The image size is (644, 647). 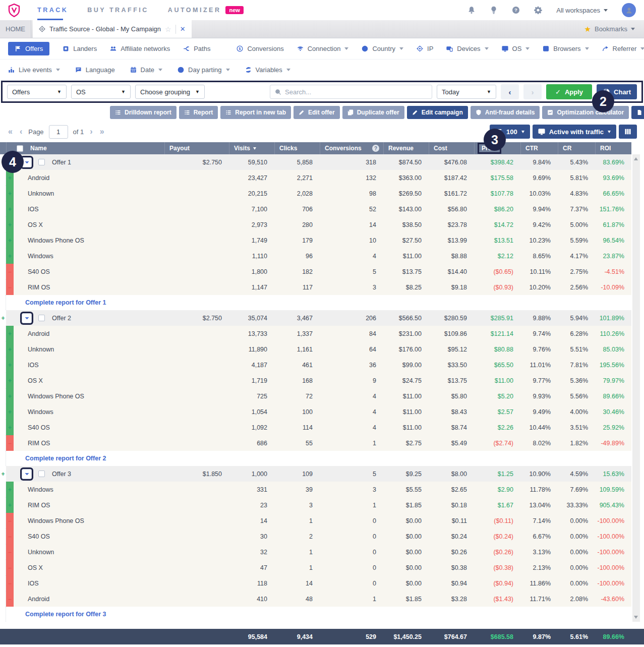 I want to click on previous-period-button: ‹, so click(x=510, y=92).